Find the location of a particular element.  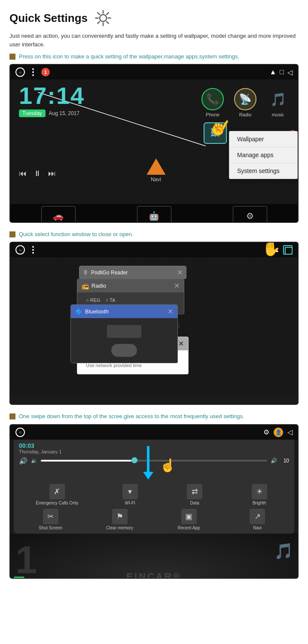

podcasts-close: ✕ is located at coordinates (180, 272).